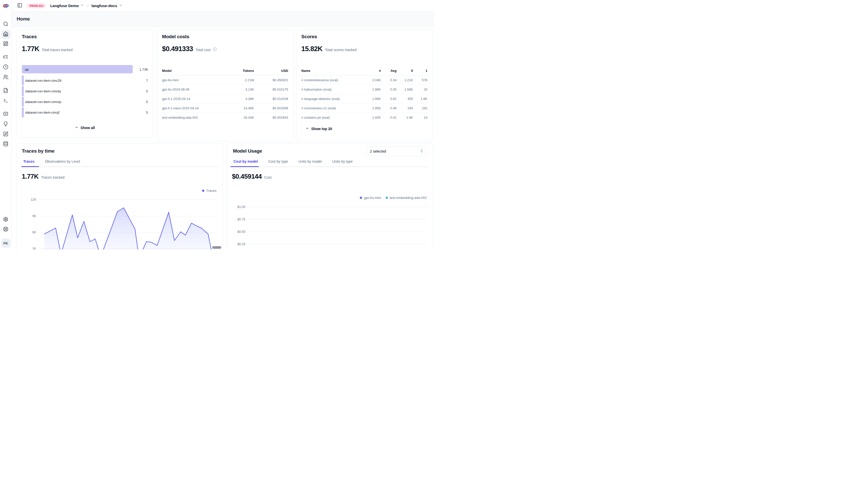 The width and height of the screenshot is (868, 499). I want to click on sidebar-item-evaluation, so click(6, 114).